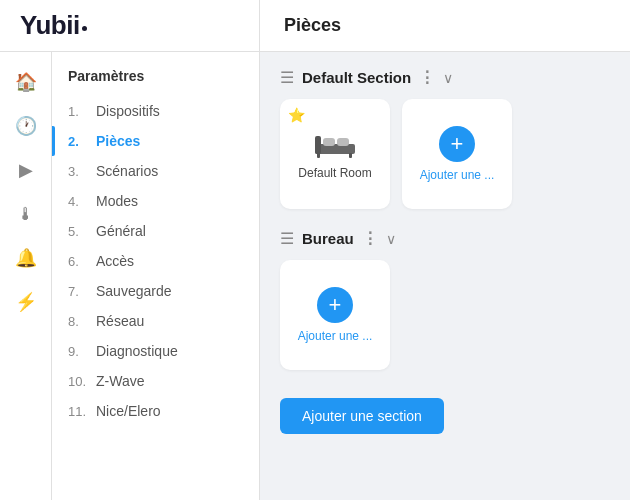  I want to click on logo-area: Yubii, so click(130, 26).